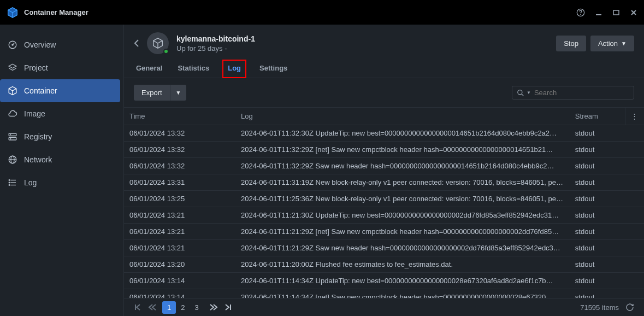 The height and width of the screenshot is (316, 644). What do you see at coordinates (384, 93) in the screenshot?
I see `toolbar: Export ▼ ▼` at bounding box center [384, 93].